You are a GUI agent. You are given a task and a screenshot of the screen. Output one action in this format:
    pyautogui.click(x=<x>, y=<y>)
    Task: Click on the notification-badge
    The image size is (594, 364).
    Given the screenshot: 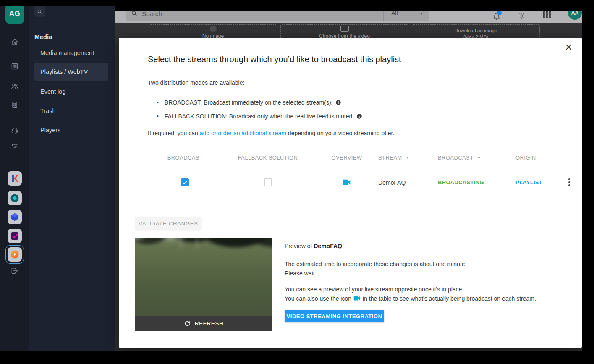 What is the action you would take?
    pyautogui.click(x=500, y=13)
    